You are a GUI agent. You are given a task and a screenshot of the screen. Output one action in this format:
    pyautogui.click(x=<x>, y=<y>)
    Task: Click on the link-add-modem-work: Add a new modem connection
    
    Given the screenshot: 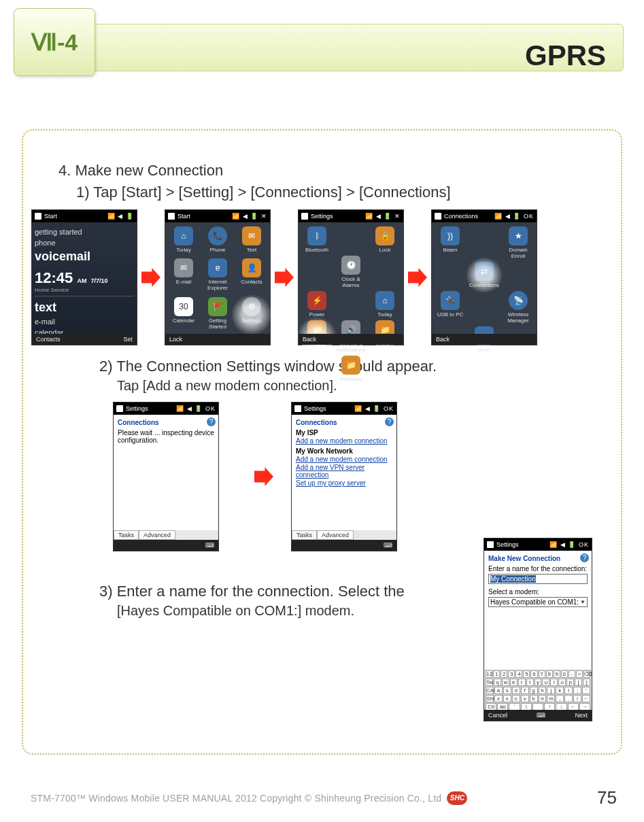 What is the action you would take?
    pyautogui.click(x=344, y=460)
    